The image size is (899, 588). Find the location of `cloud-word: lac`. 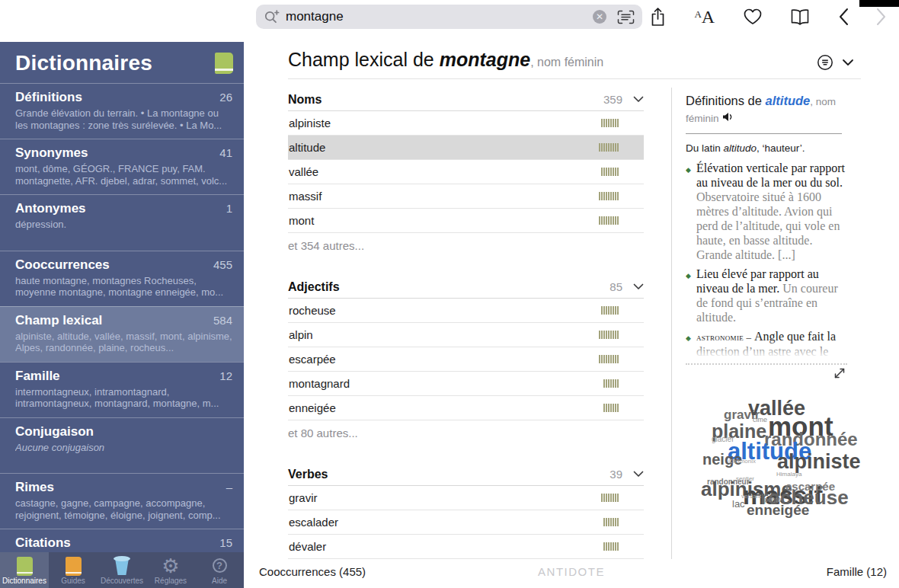

cloud-word: lac is located at coordinates (739, 504).